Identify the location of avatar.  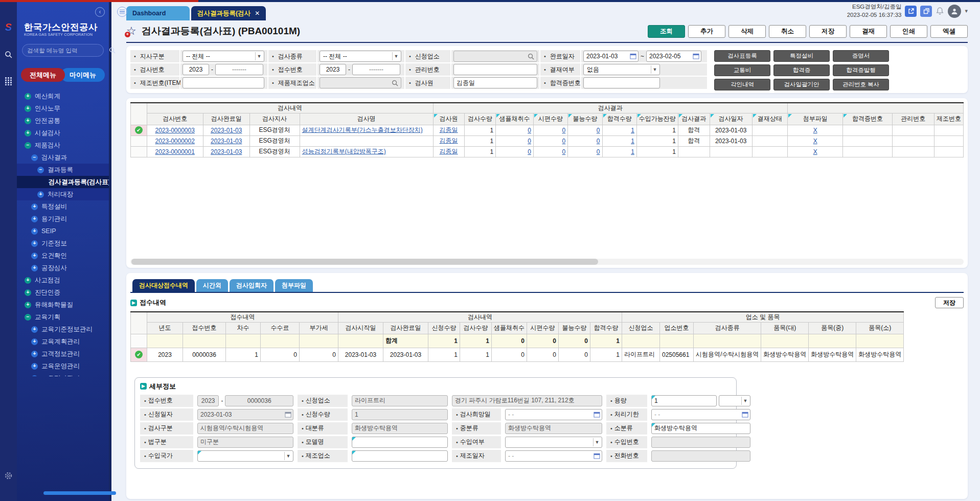
(954, 11).